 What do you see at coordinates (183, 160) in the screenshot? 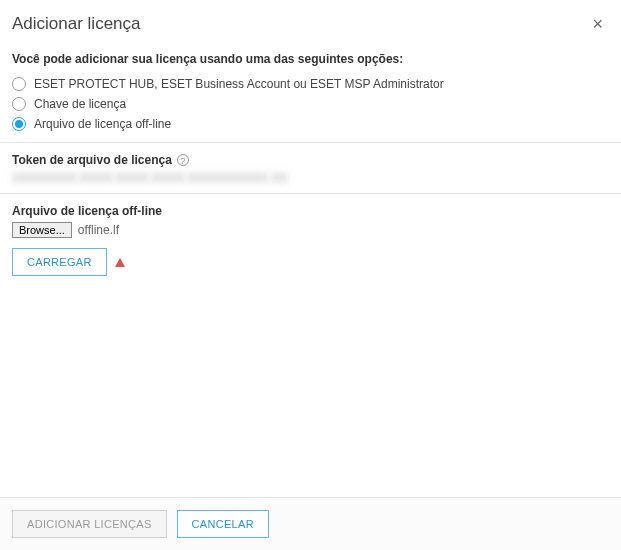
I see `help-icon: ?` at bounding box center [183, 160].